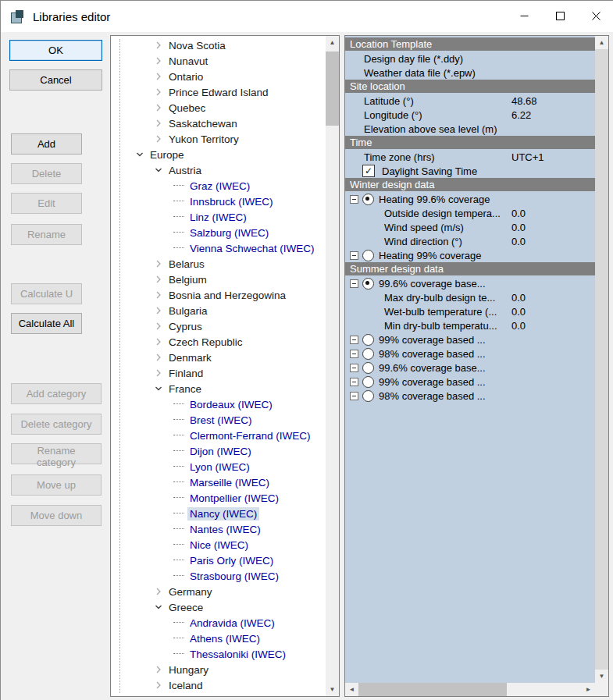  What do you see at coordinates (219, 279) in the screenshot?
I see `tree-item-category: Belgium` at bounding box center [219, 279].